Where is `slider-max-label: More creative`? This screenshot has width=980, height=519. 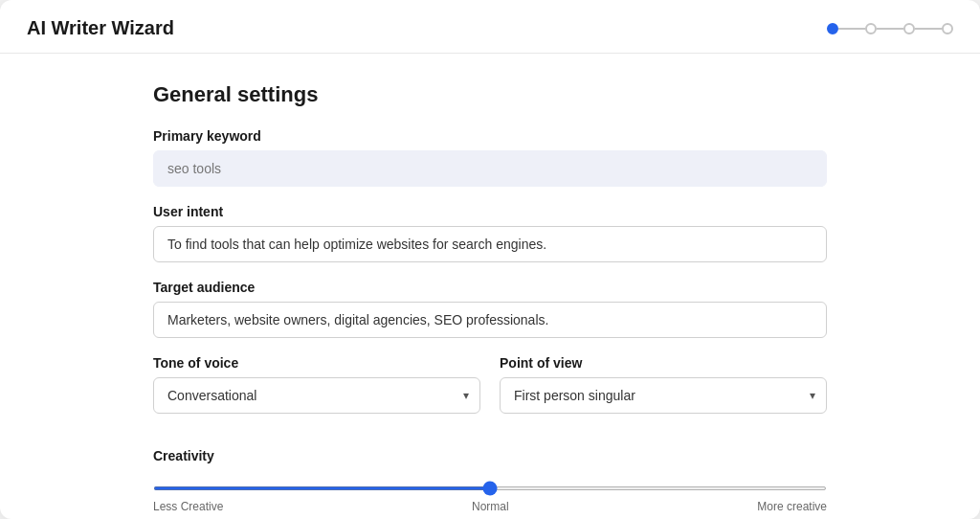 slider-max-label: More creative is located at coordinates (792, 507).